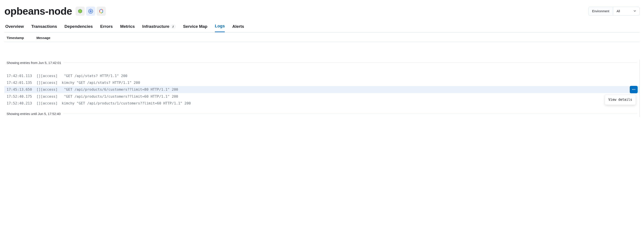 Image resolution: width=644 pixels, height=226 pixels. Describe the element at coordinates (601, 11) in the screenshot. I see `environment-label: Environment` at that location.